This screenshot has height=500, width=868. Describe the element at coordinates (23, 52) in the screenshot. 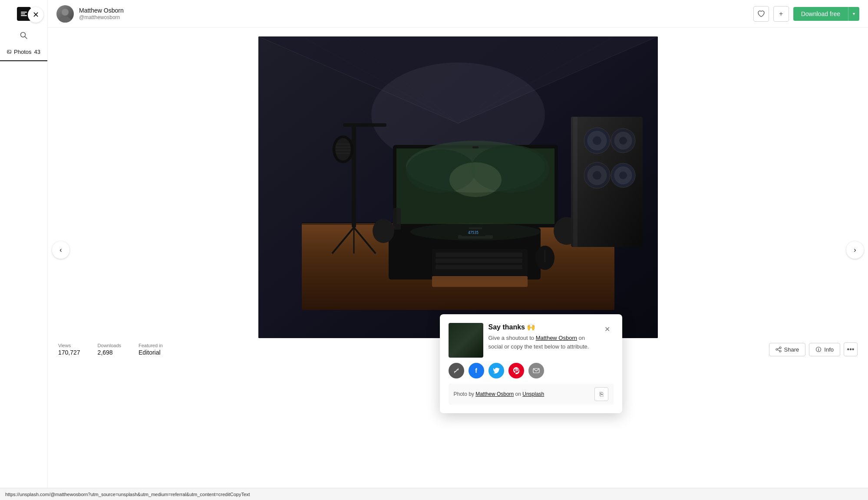

I see `sidebar-item-photos: Photos 43` at that location.